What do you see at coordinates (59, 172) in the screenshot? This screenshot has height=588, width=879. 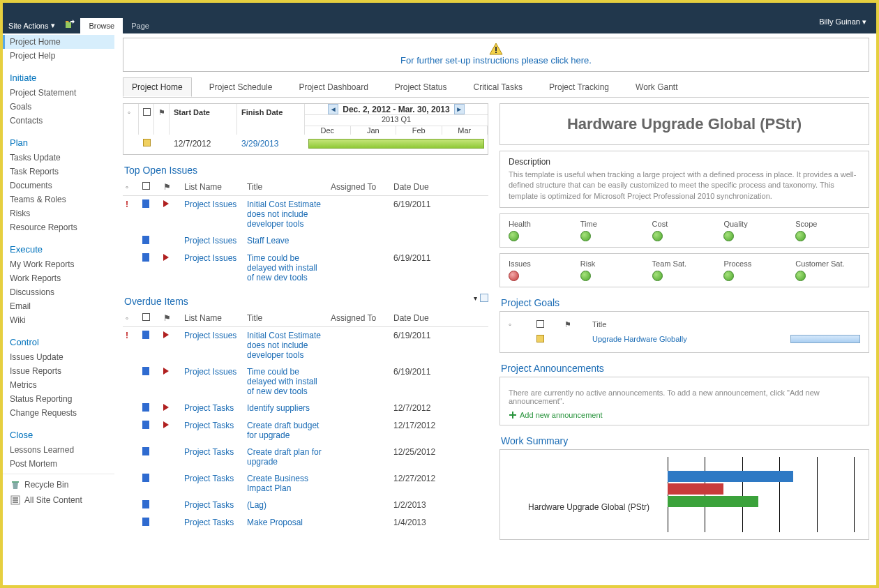 I see `sidebar-item-task-reports: Task Reports` at bounding box center [59, 172].